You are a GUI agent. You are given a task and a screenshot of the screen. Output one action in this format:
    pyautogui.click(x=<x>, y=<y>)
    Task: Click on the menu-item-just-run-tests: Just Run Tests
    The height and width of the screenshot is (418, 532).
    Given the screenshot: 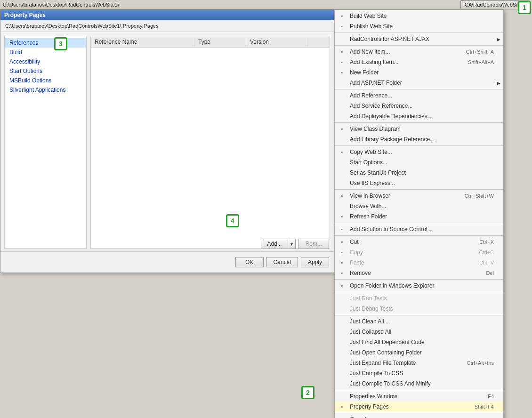 What is the action you would take?
    pyautogui.click(x=419, y=298)
    